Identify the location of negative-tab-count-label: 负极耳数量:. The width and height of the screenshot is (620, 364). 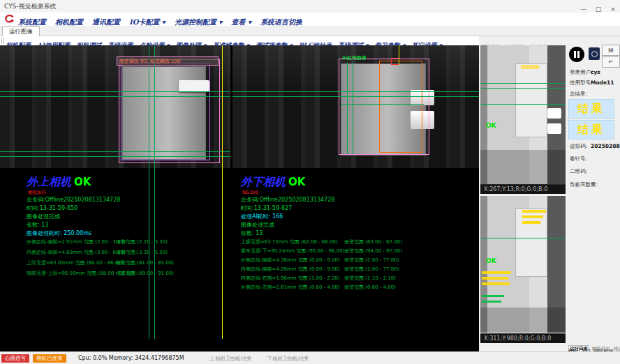
(584, 185).